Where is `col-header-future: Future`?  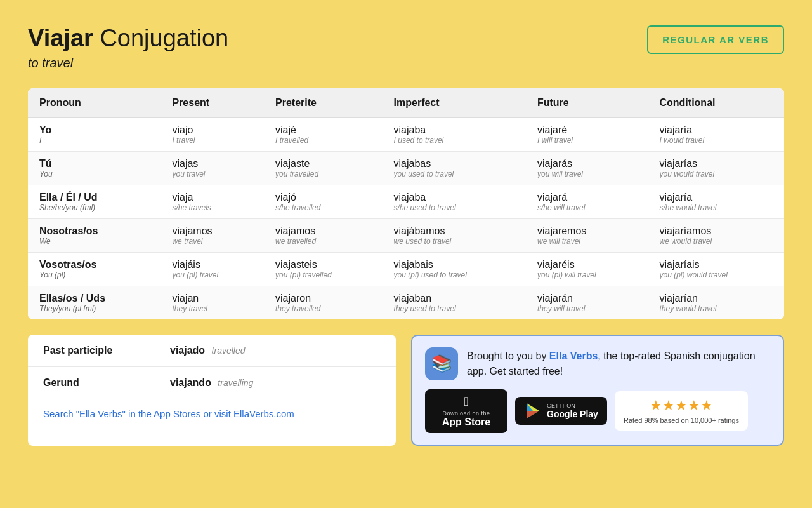 col-header-future: Future is located at coordinates (587, 103).